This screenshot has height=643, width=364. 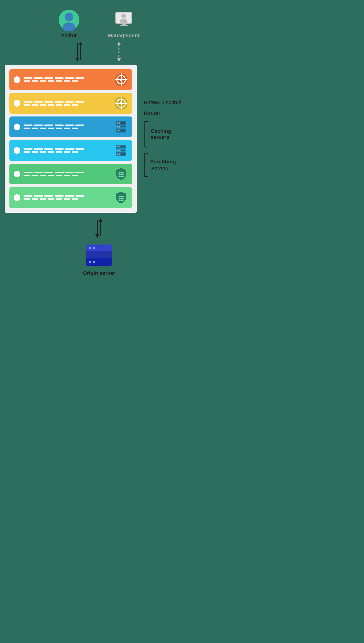 What do you see at coordinates (170, 165) in the screenshot?
I see `scrubbing-servers-label: Scrubbing servers` at bounding box center [170, 165].